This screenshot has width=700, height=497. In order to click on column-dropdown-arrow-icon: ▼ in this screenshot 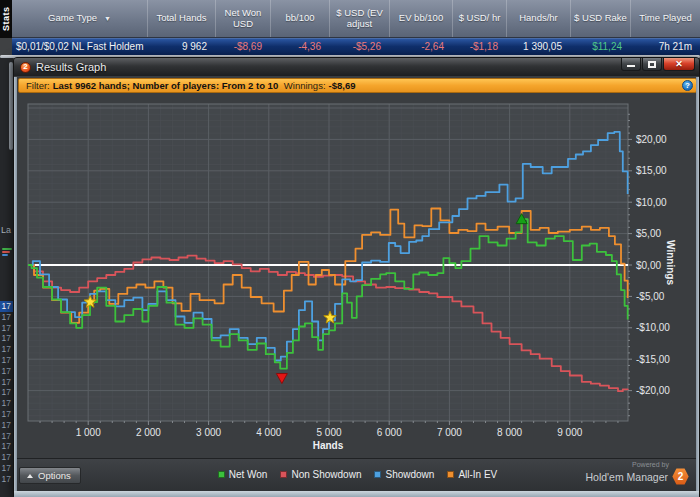, I will do `click(108, 19)`.